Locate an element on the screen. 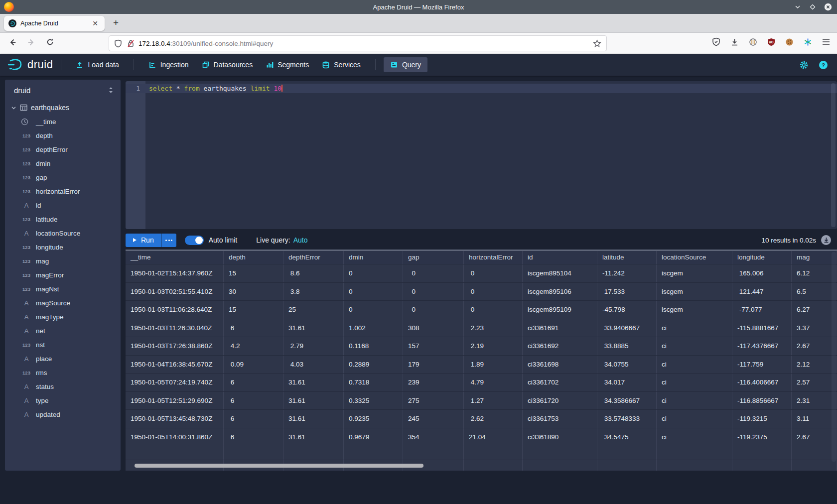 The width and height of the screenshot is (837, 504). column-header-locationSource: locationSource is located at coordinates (695, 257).